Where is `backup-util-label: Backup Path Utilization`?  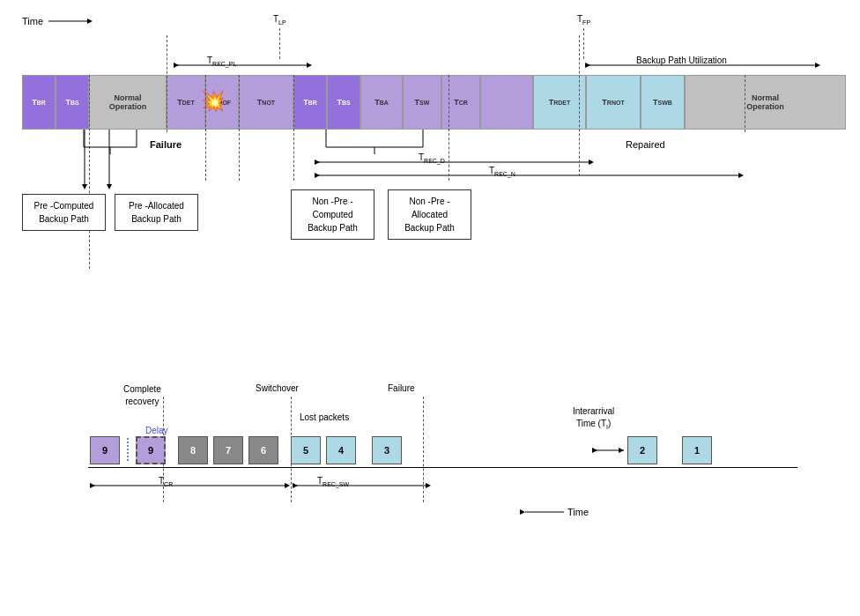 backup-util-label: Backup Path Utilization is located at coordinates (682, 60).